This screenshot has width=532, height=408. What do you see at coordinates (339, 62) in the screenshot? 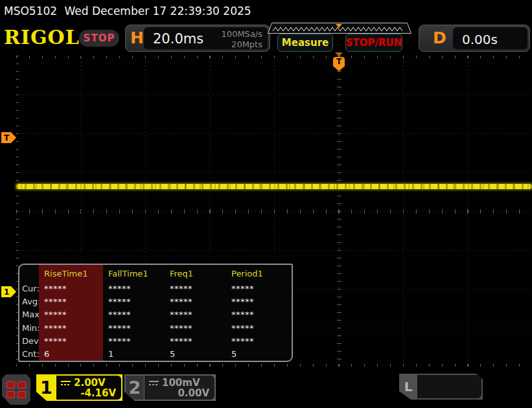
I see `trigger-position-marker-icon: T` at bounding box center [339, 62].